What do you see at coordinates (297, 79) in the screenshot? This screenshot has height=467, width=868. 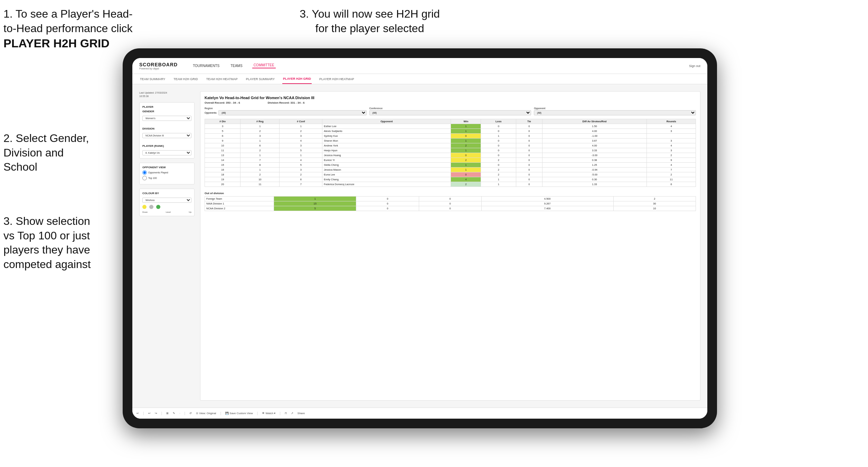 I see `sub-nav-player-h2h: PLAYER H2H GRID` at bounding box center [297, 79].